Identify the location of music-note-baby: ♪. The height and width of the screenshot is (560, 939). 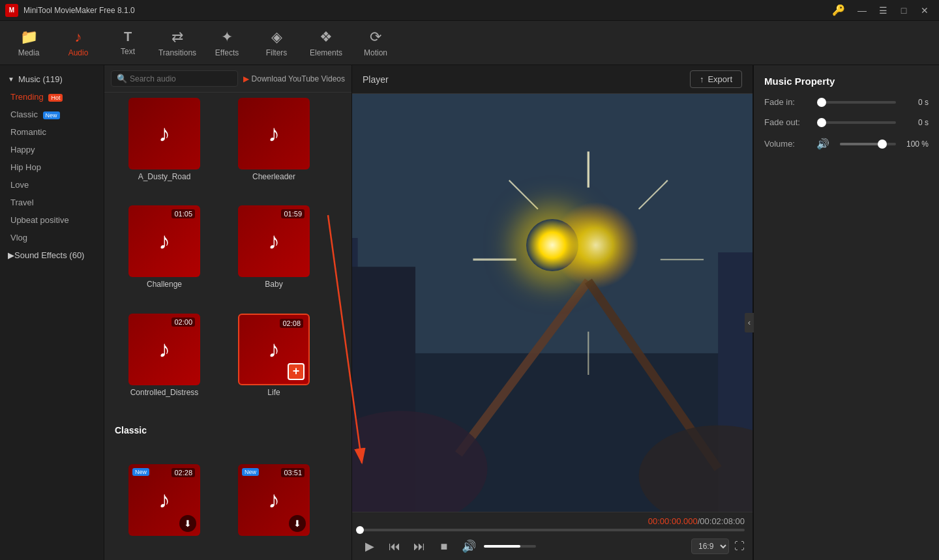
(274, 241).